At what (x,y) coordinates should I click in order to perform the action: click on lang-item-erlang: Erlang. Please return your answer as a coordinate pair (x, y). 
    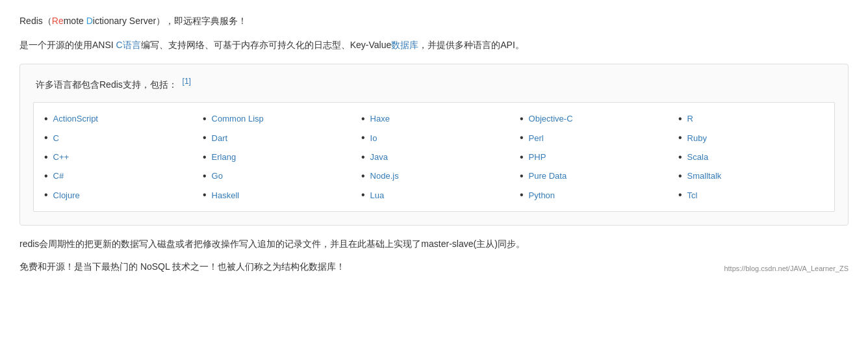
    Looking at the image, I should click on (275, 157).